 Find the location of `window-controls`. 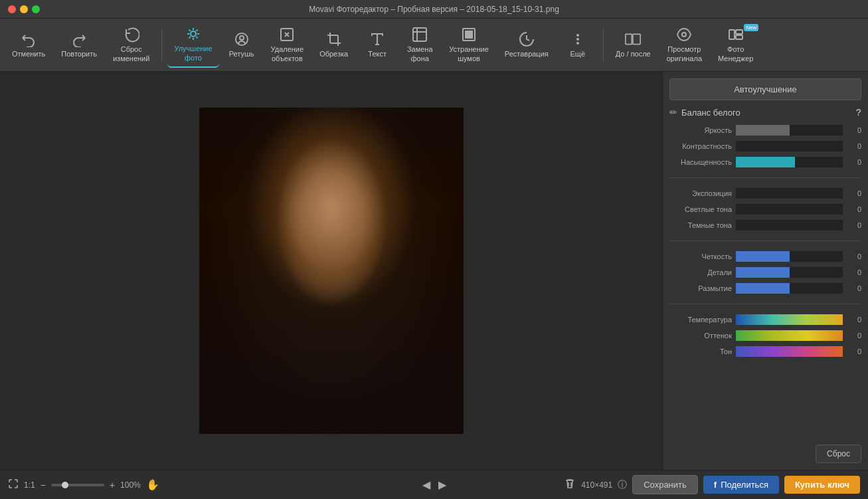

window-controls is located at coordinates (24, 9).